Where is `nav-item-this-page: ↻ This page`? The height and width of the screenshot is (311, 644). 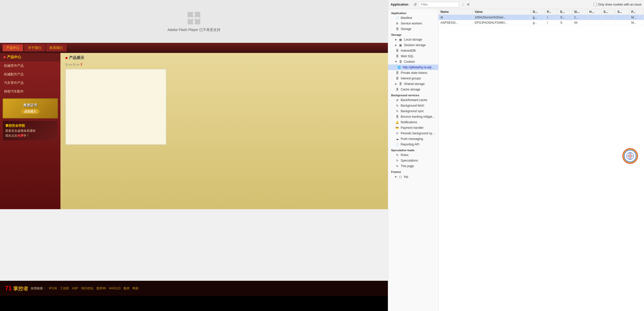
nav-item-this-page: ↻ This page is located at coordinates (413, 166).